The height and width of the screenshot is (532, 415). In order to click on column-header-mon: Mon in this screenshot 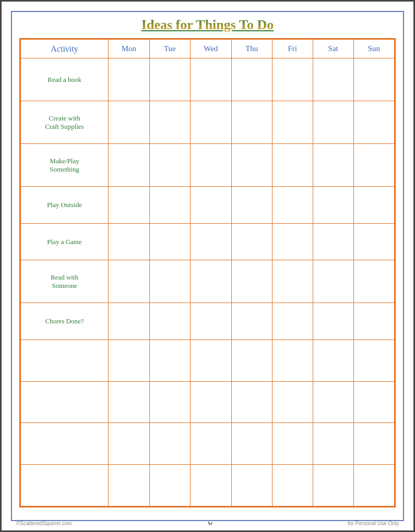, I will do `click(129, 49)`.